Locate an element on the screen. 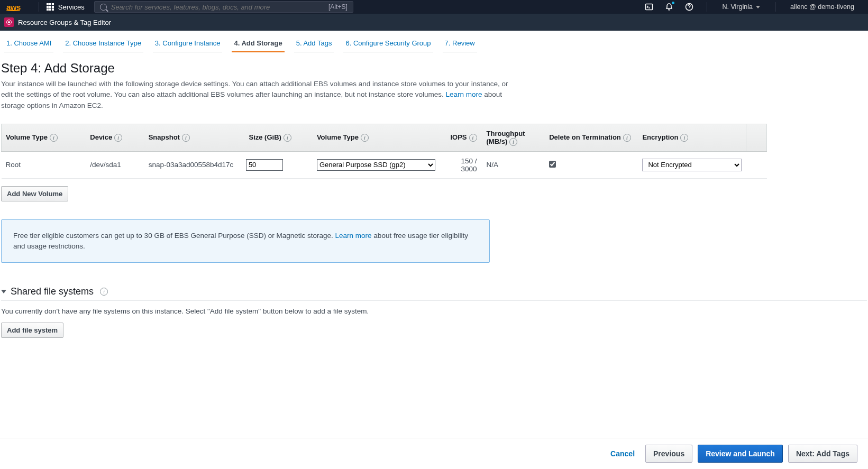 The image size is (868, 469). wizard-footer: Cancel Previous Review and Launch Next: … is located at coordinates (434, 454).